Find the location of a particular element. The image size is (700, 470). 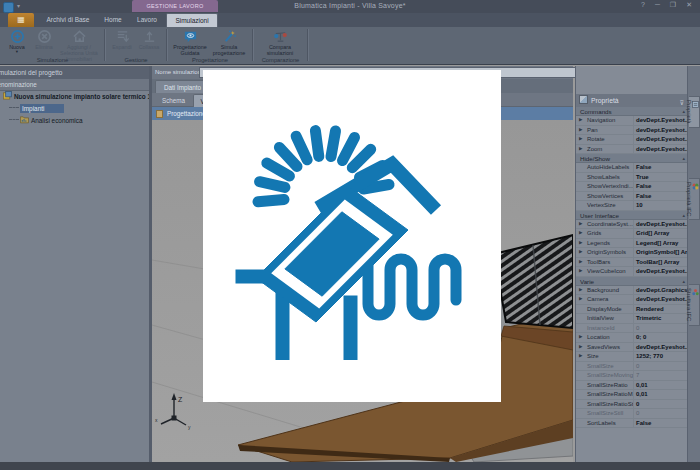

property-row-toolbars: ▶ToolBarsToolBar[] Array is located at coordinates (632, 263).